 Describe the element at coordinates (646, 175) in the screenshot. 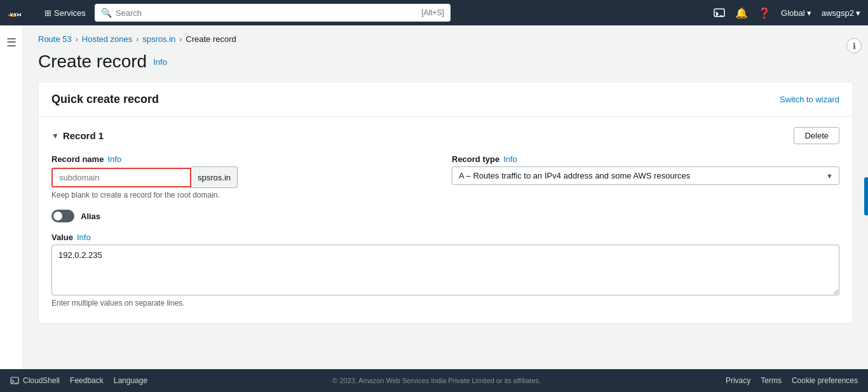

I see `record-type-select-wrapper: A – Routes traffic to an IPv4 address an…` at that location.